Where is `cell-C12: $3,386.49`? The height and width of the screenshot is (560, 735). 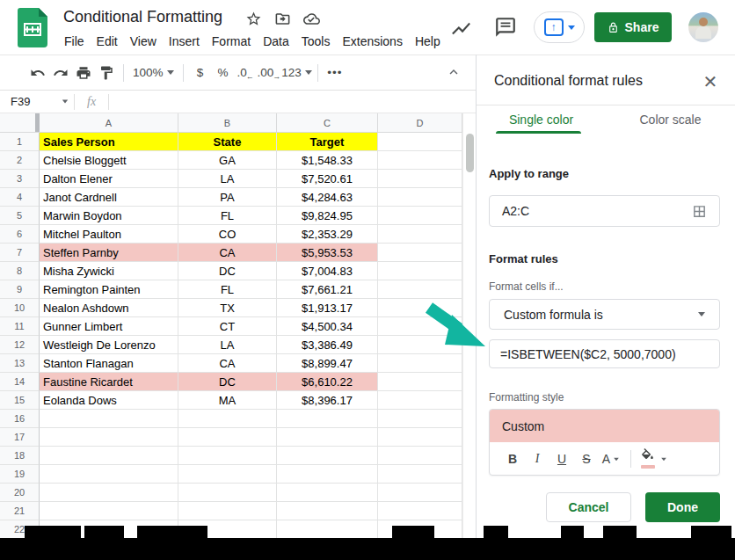
cell-C12: $3,386.49 is located at coordinates (327, 345).